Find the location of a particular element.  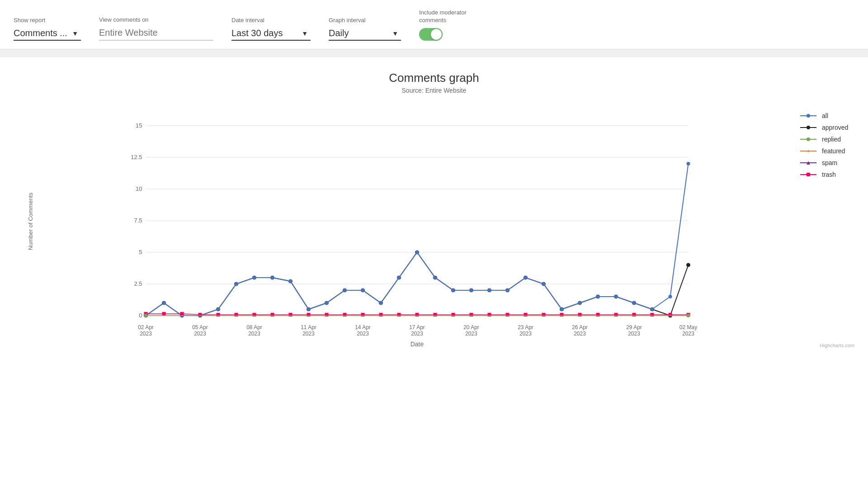

legend-all: all is located at coordinates (830, 116).